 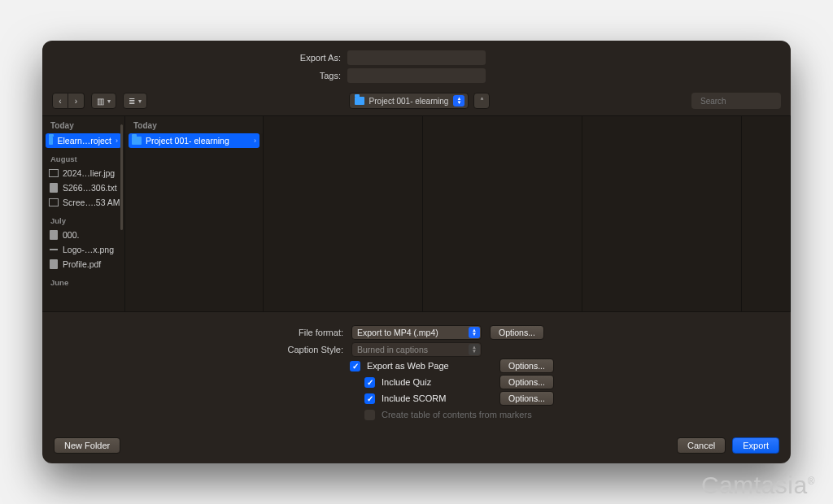 What do you see at coordinates (527, 382) in the screenshot?
I see `quiz-options-button: Options...` at bounding box center [527, 382].